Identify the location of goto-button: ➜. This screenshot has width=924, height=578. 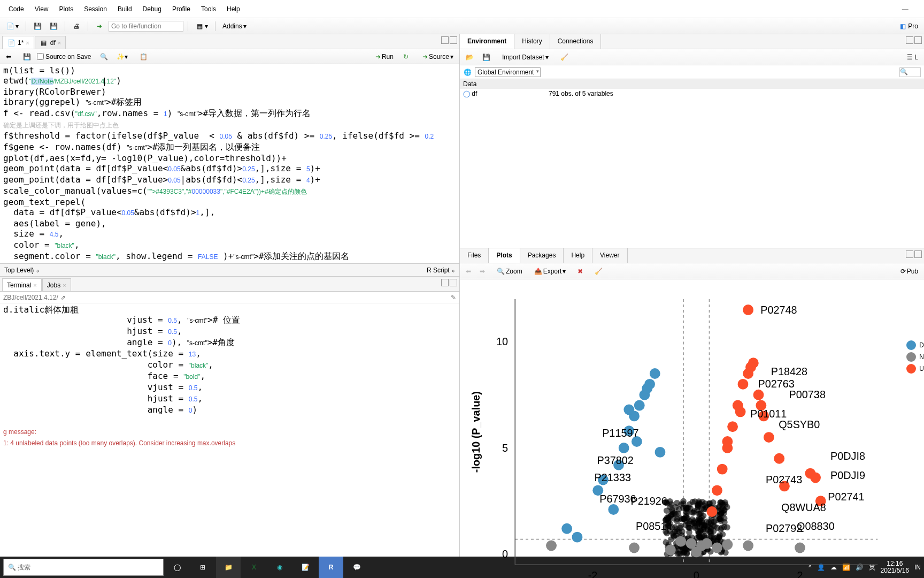
(99, 26).